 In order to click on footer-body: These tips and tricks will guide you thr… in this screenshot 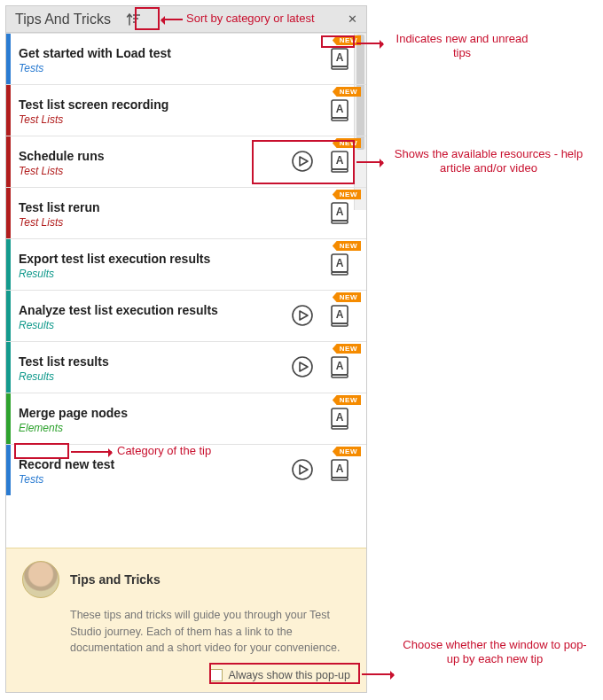, I will do `click(210, 632)`.